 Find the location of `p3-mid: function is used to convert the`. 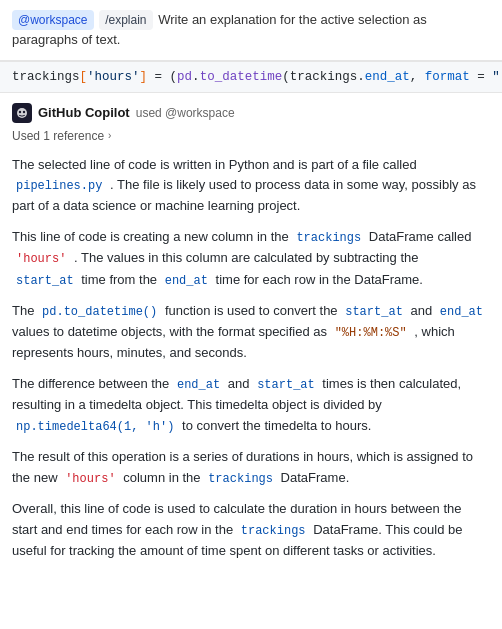

p3-mid: function is used to convert the is located at coordinates (252, 310).